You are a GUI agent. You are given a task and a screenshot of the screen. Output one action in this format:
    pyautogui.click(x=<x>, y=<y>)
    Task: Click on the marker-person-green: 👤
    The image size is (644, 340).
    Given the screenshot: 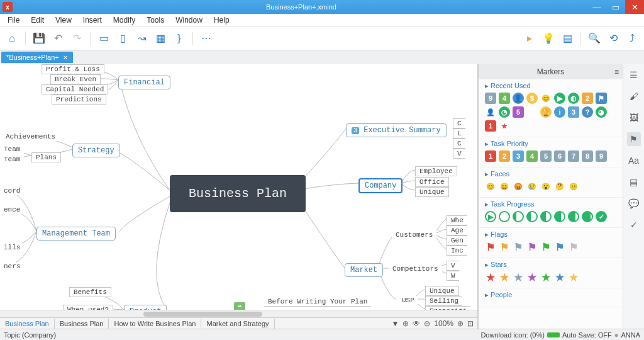 What is the action you would take?
    pyautogui.click(x=491, y=112)
    